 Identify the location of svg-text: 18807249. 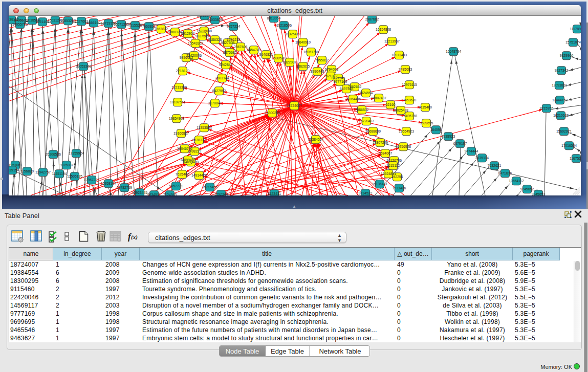
(380, 142).